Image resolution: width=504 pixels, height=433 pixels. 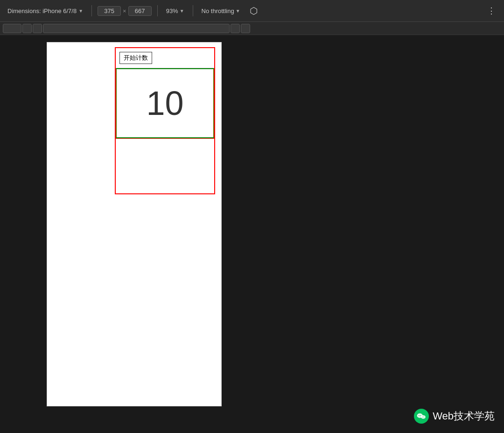 I want to click on watermark: Web技术学苑, so click(x=455, y=416).